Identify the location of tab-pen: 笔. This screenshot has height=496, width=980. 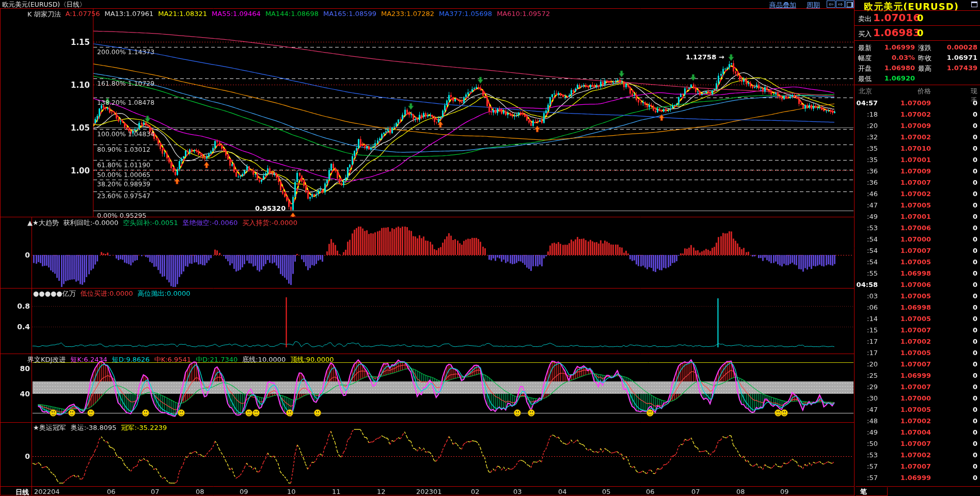
(872, 491).